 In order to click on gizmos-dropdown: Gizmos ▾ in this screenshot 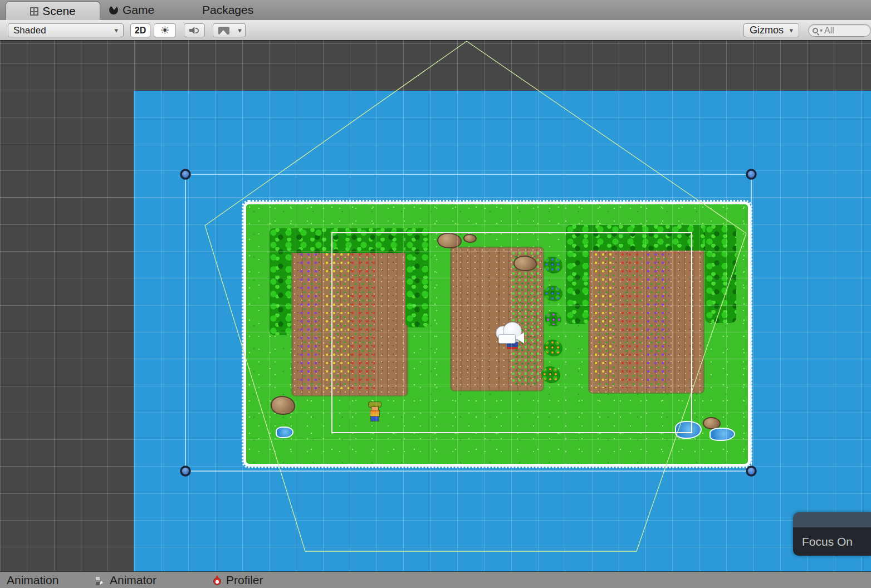, I will do `click(771, 30)`.